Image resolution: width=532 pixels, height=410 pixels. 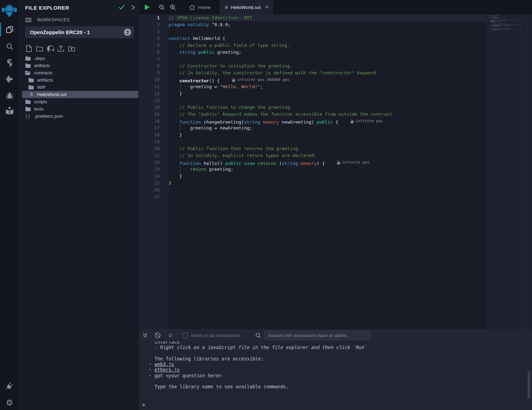 I want to click on close-tab-icon: ×, so click(x=267, y=7).